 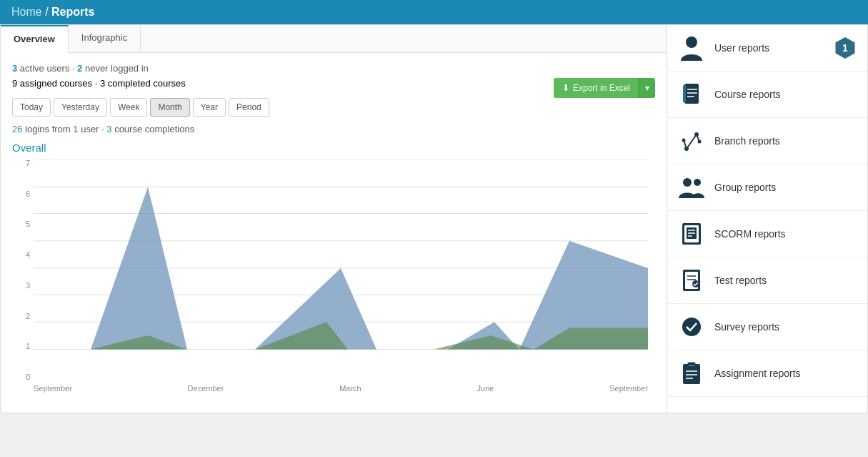 What do you see at coordinates (34, 39) in the screenshot?
I see `tab-overview: Overview` at bounding box center [34, 39].